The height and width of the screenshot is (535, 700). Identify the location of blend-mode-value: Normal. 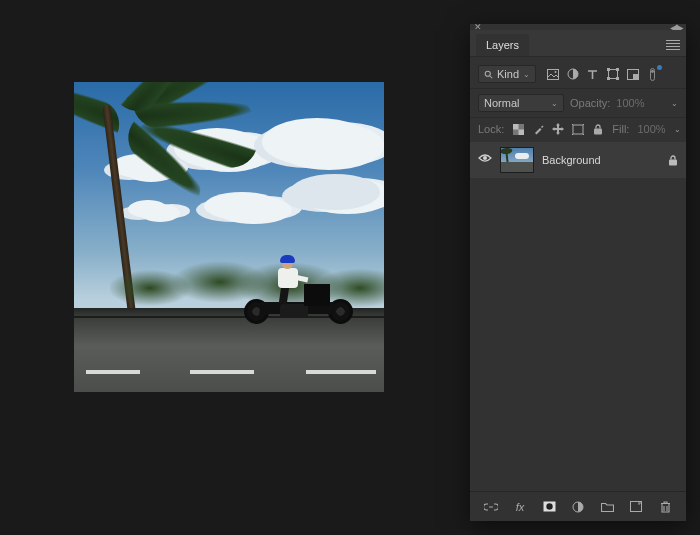
(502, 103).